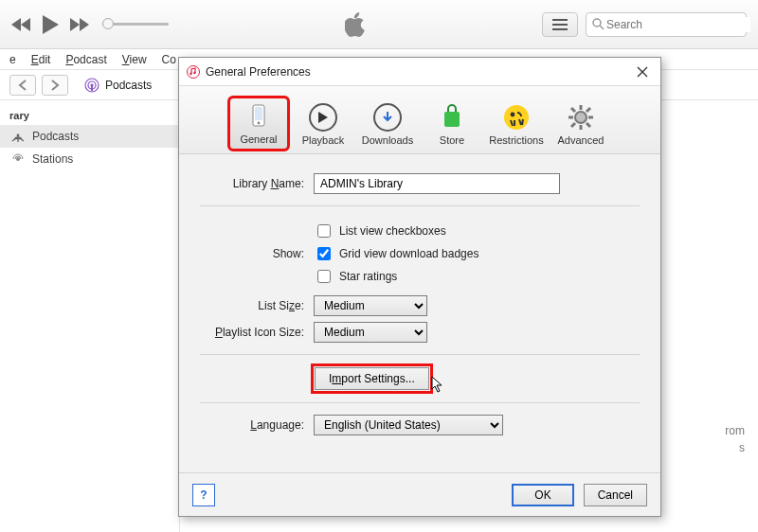  What do you see at coordinates (92, 85) in the screenshot?
I see `podcast-icon` at bounding box center [92, 85].